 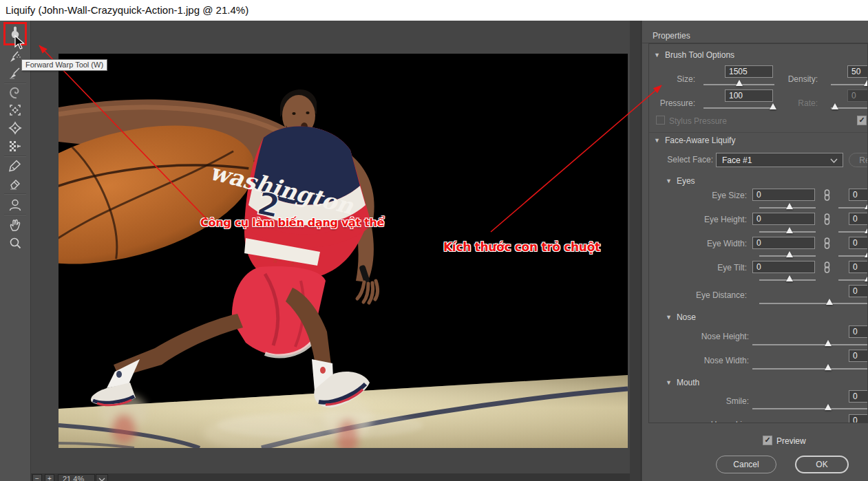 I want to click on pin-edges-checkbox: ✓, so click(x=862, y=120).